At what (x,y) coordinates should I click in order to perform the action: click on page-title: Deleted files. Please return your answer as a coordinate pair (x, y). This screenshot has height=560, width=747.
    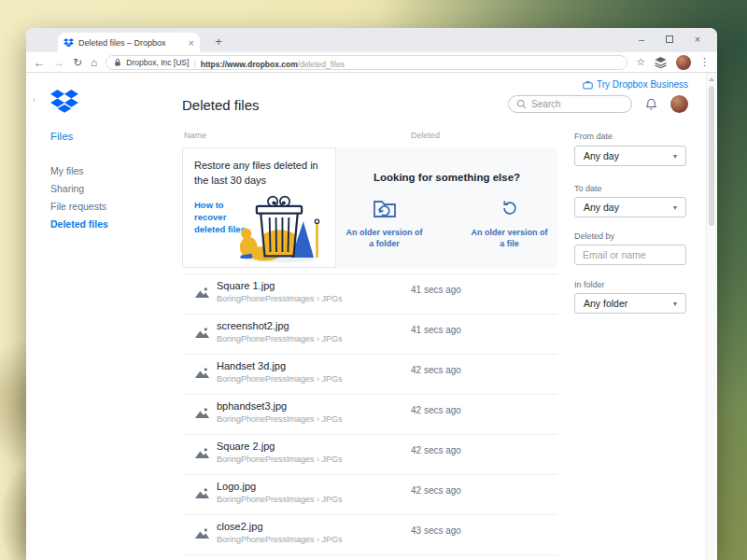
    Looking at the image, I should click on (220, 105).